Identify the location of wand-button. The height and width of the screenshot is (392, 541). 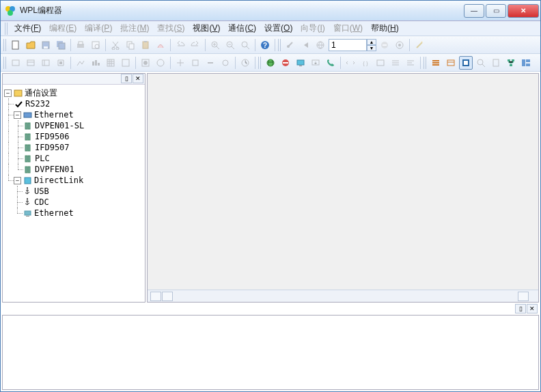
(419, 45).